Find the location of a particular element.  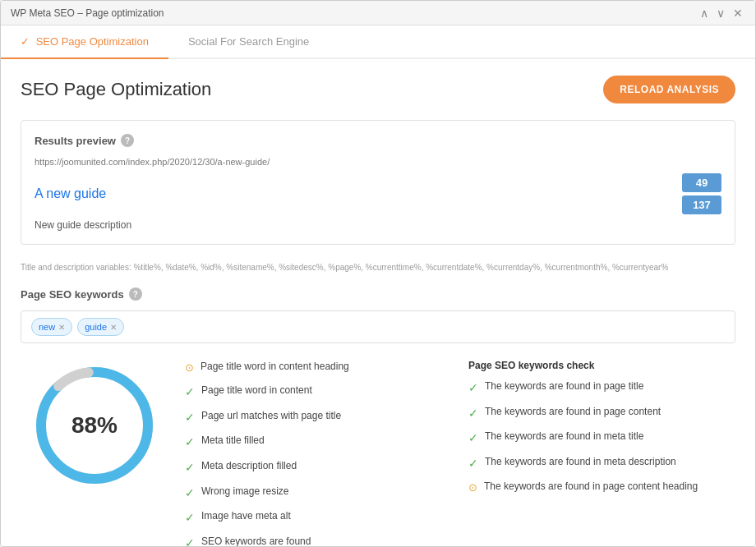

check-item: ✓ SEO keywords are found is located at coordinates (319, 540).